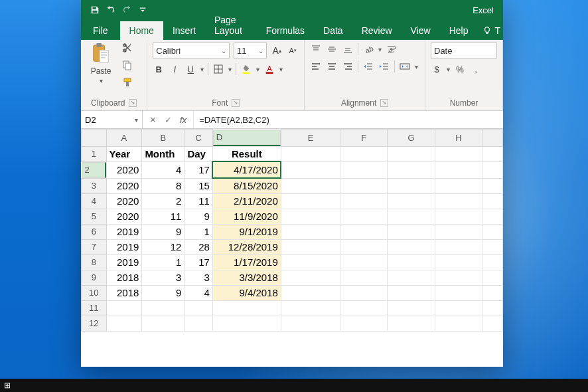 This screenshot has height=392, width=588. Describe the element at coordinates (411, 278) in the screenshot. I see `cell-G9` at that location.